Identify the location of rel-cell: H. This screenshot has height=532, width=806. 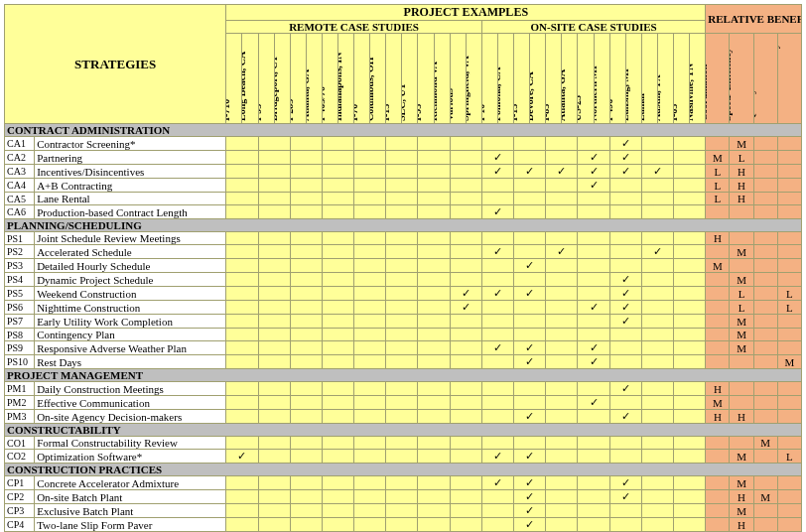
(741, 186).